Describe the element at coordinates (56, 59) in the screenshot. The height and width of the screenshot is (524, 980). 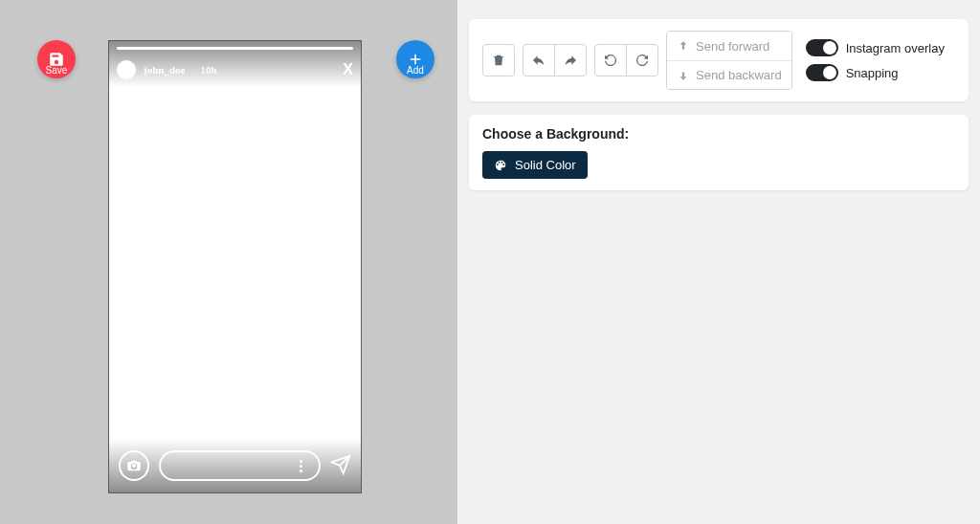
I see `save-button: Save` at that location.